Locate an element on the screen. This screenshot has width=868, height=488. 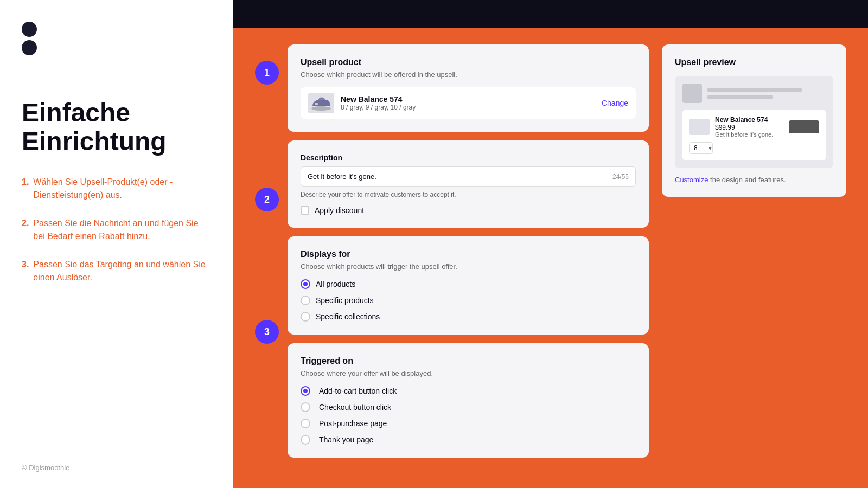
radio-add-to-cart: Add-to-cart button click is located at coordinates (468, 391).